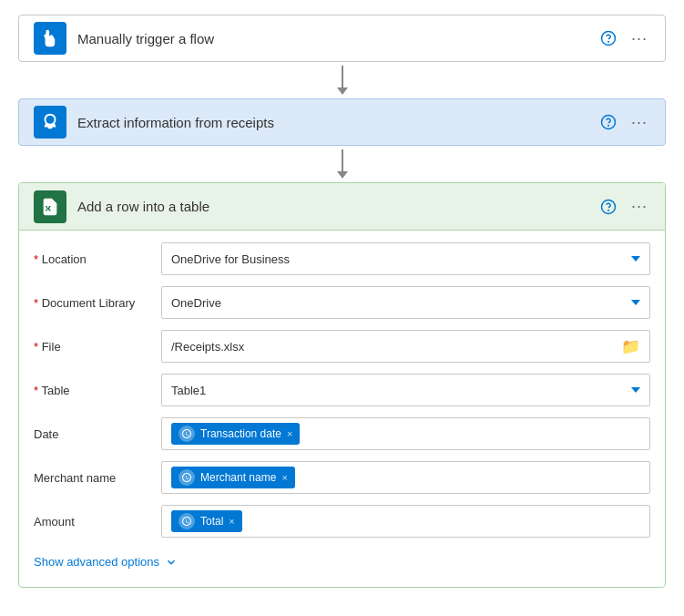 Image resolution: width=684 pixels, height=616 pixels. I want to click on location-chevron-icon, so click(636, 259).